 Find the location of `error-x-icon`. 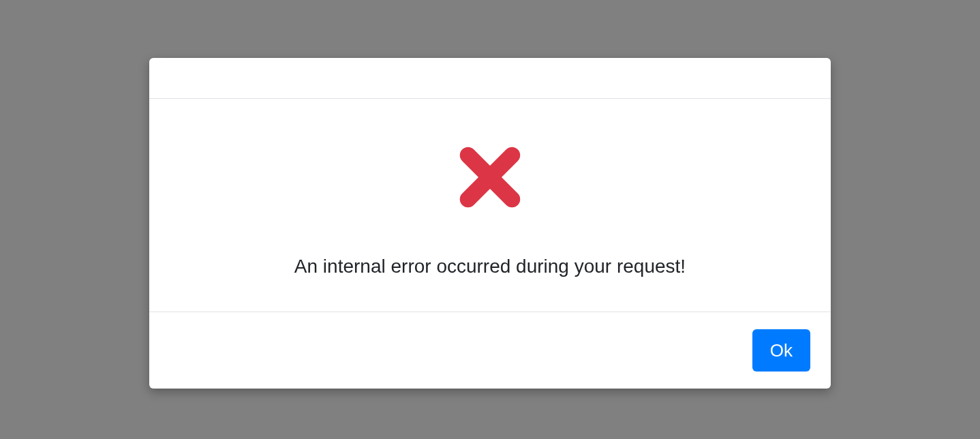

error-x-icon is located at coordinates (490, 177).